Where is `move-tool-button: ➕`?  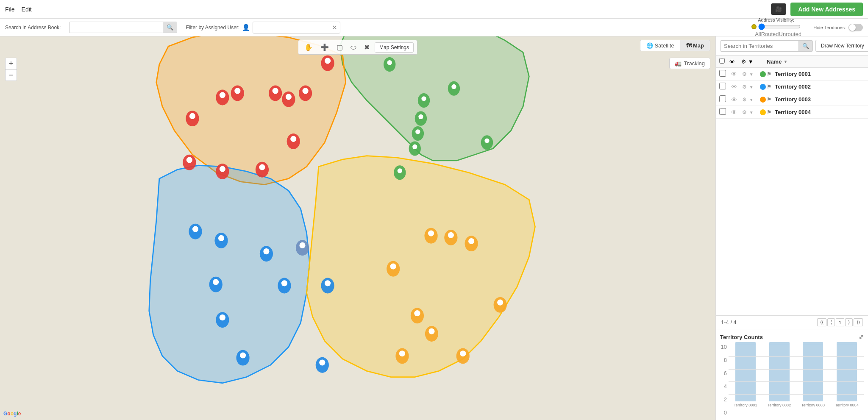
move-tool-button: ➕ is located at coordinates (325, 47).